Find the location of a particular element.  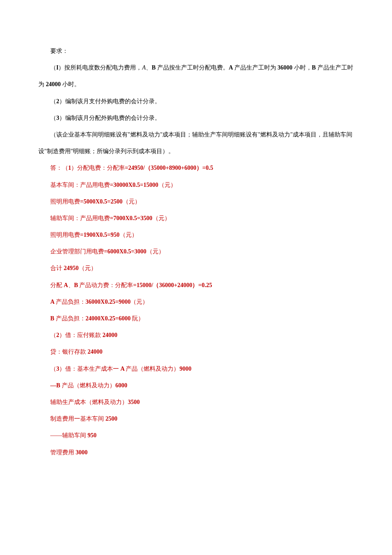

answer-3-mfg-aux: ——辅助车间 950 is located at coordinates (196, 435).